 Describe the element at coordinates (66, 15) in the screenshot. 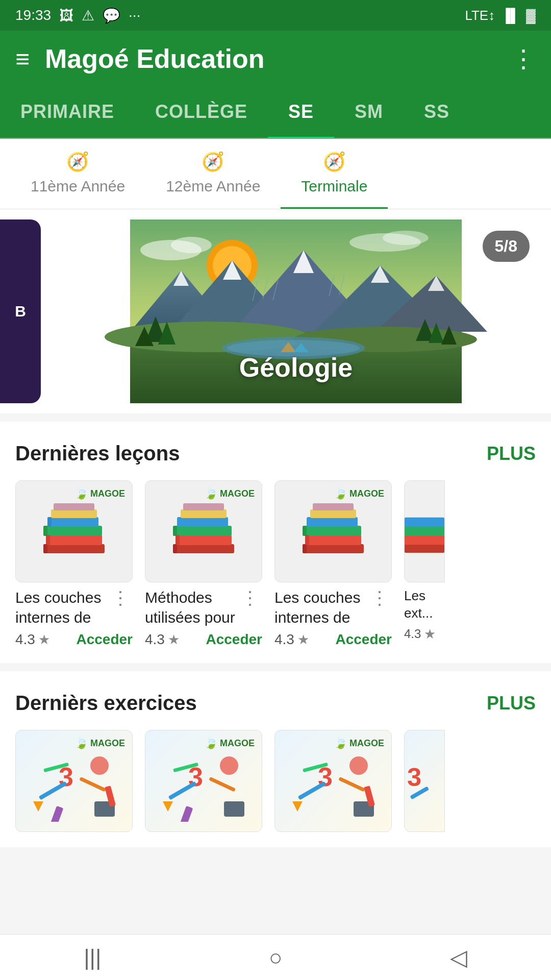

I see `photo-icon: 🖼` at that location.